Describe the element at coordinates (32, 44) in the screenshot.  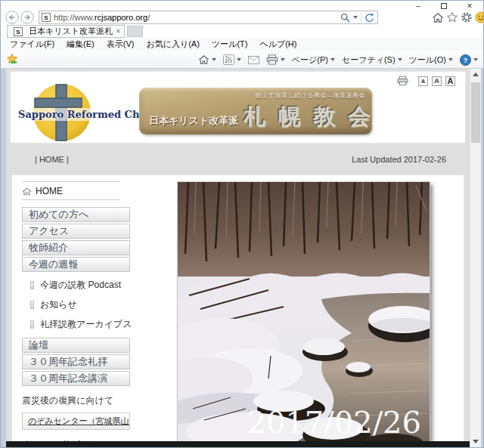
I see `menu-file: ファイル(F)` at that location.